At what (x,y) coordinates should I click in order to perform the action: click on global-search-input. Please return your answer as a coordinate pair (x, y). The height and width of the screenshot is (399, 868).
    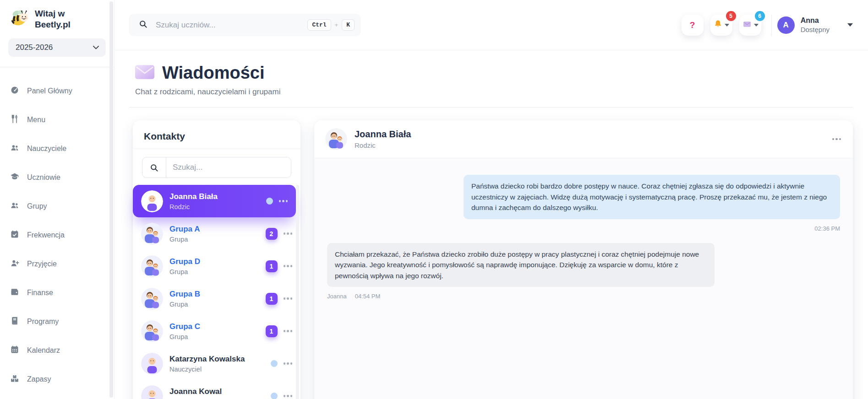
    Looking at the image, I should click on (227, 25).